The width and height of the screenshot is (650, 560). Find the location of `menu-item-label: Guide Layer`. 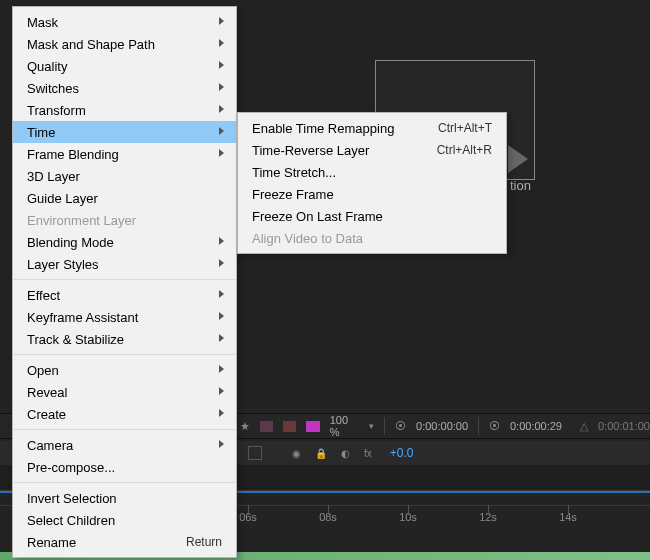

menu-item-label: Guide Layer is located at coordinates (62, 198).